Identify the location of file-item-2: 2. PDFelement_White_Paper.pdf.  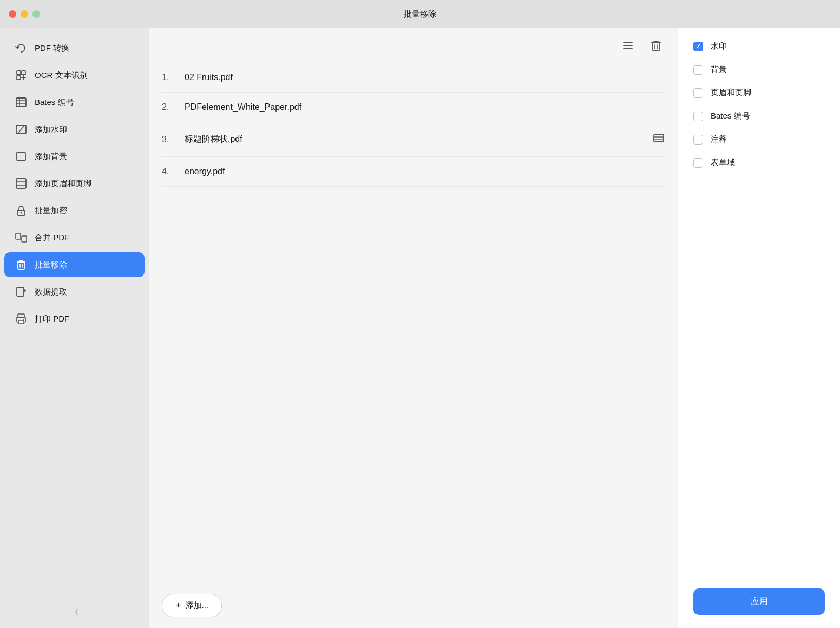
(414, 107).